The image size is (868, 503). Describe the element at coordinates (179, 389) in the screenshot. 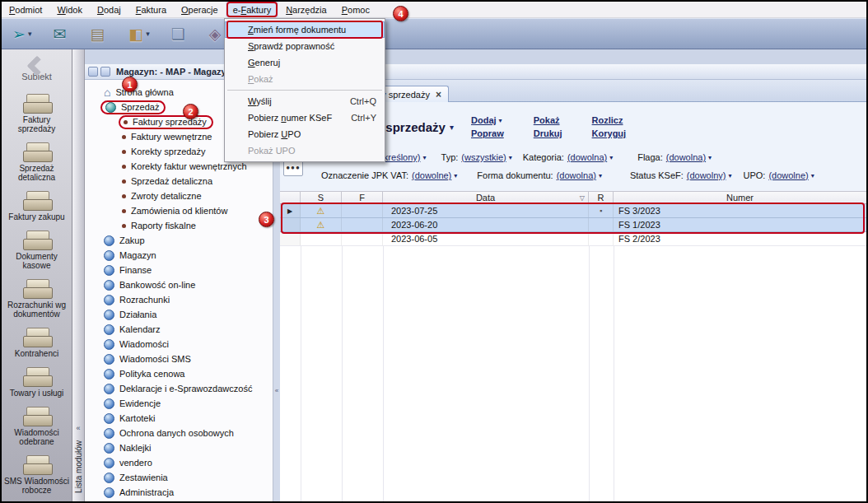

I see `tree-item: Deklaracje i e-Sprawozdawczość` at that location.